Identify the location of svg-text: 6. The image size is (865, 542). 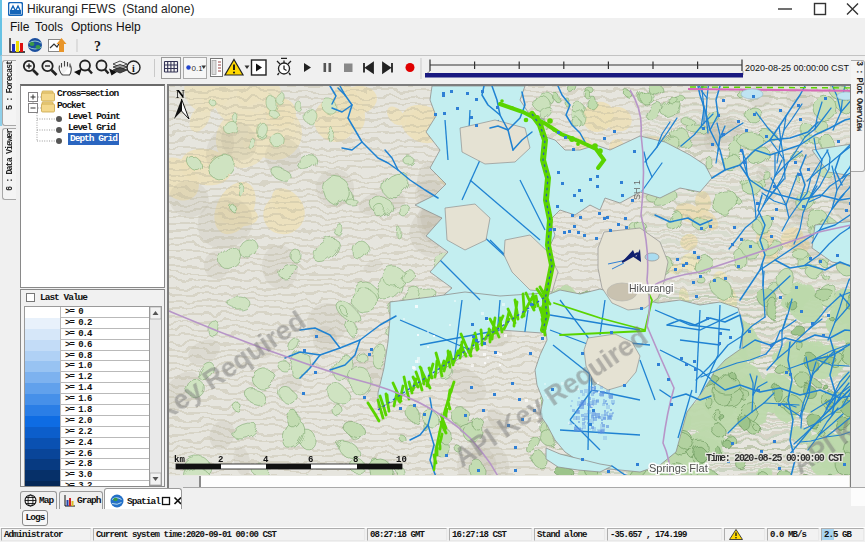
(310, 460).